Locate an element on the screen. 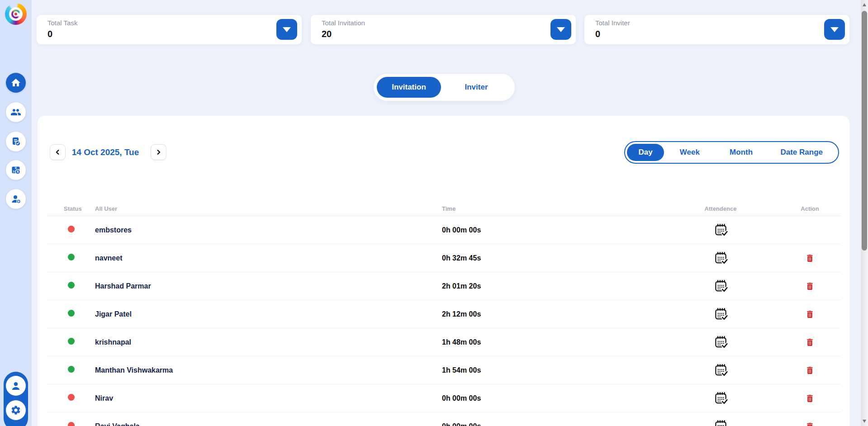  scrollbar-up-arrow is located at coordinates (864, 5).